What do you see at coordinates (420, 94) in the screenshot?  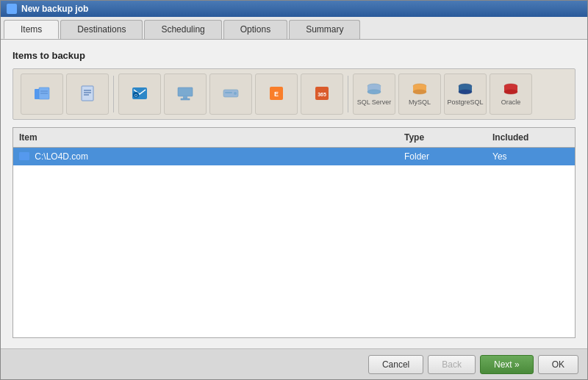 I see `toolbar-btn-mysql: MySQL` at bounding box center [420, 94].